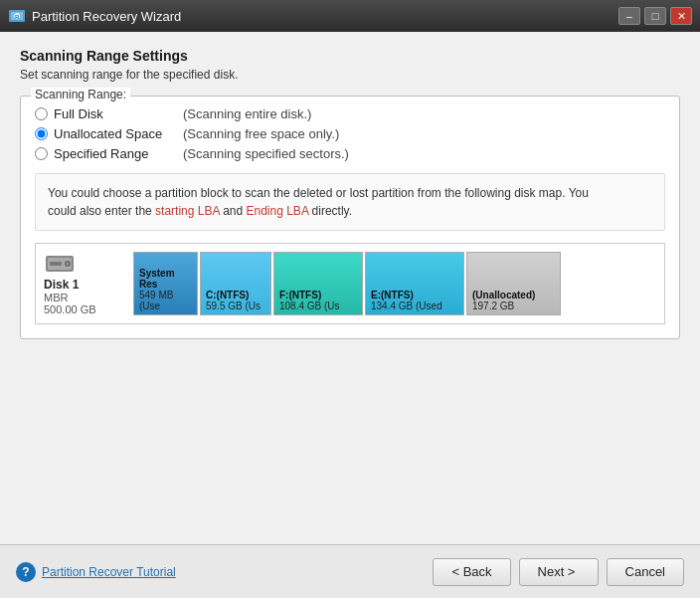 The height and width of the screenshot is (598, 700). Describe the element at coordinates (350, 56) in the screenshot. I see `page-title: Scanning Range Settings` at that location.